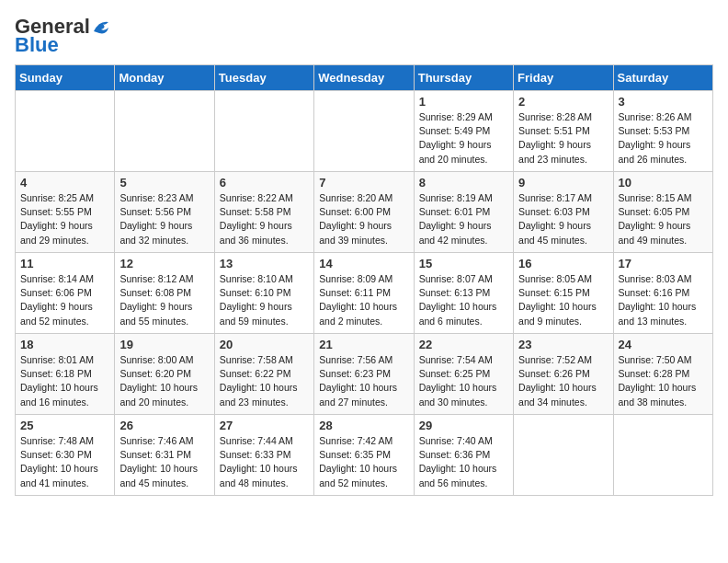 Image resolution: width=728 pixels, height=563 pixels. I want to click on day-info: Sunrise: 8:19 AMSunset: 6:01 PMDaylight:…, so click(463, 219).